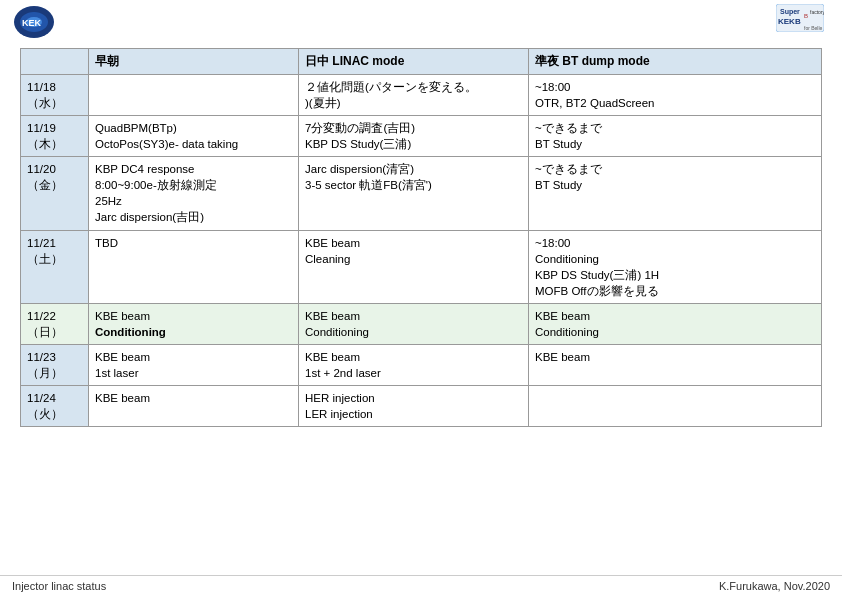 This screenshot has height=596, width=842. What do you see at coordinates (422, 324) in the screenshot?
I see `table-row: 11/22 （日）KBE beamConditioningKBE beam Co…` at bounding box center [422, 324].